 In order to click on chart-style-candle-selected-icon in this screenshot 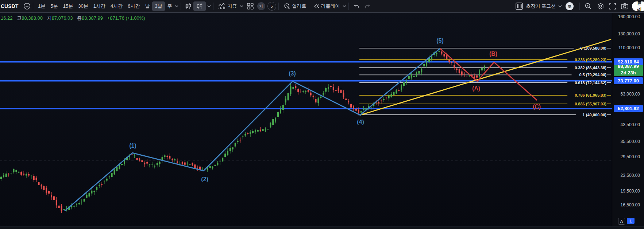, I will do `click(200, 6)`.